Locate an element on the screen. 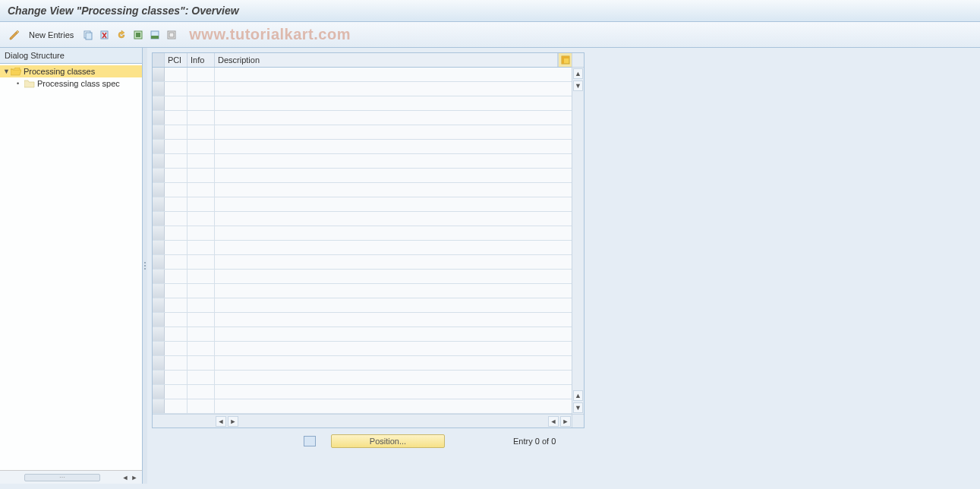  column-header-description: Description is located at coordinates (386, 60).